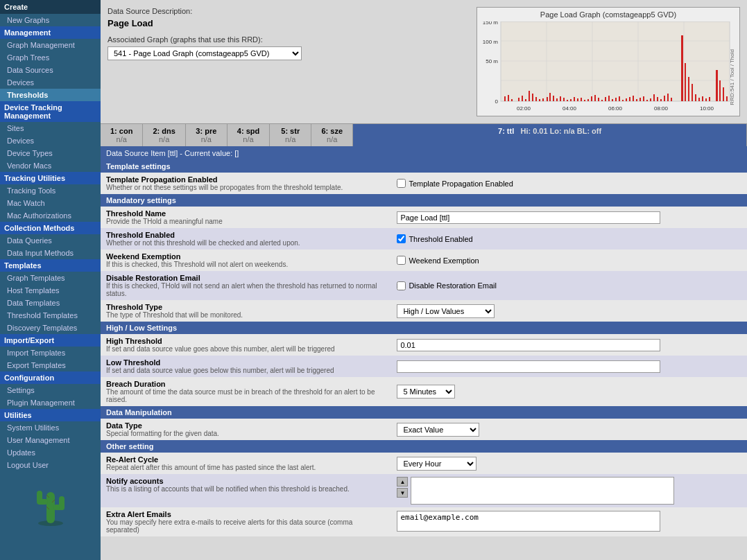 The image size is (747, 560). What do you see at coordinates (529, 521) in the screenshot?
I see `extra-alert-textarea: email@example.com` at bounding box center [529, 521].